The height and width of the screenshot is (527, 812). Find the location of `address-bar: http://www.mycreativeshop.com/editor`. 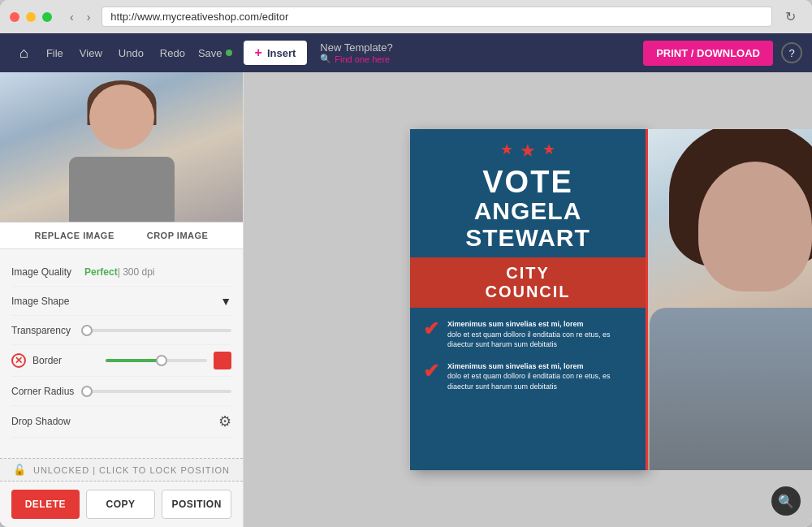

address-bar: http://www.mycreativeshop.com/editor is located at coordinates (437, 16).